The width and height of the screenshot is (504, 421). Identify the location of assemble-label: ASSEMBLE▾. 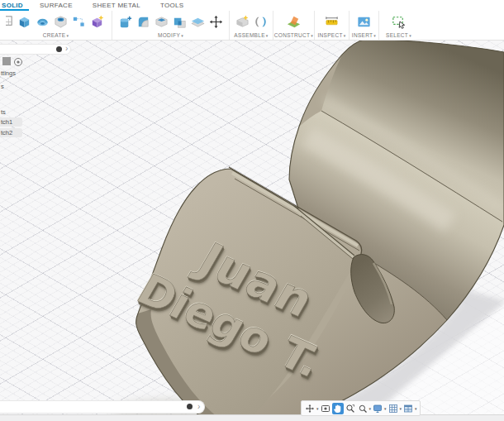
(251, 36).